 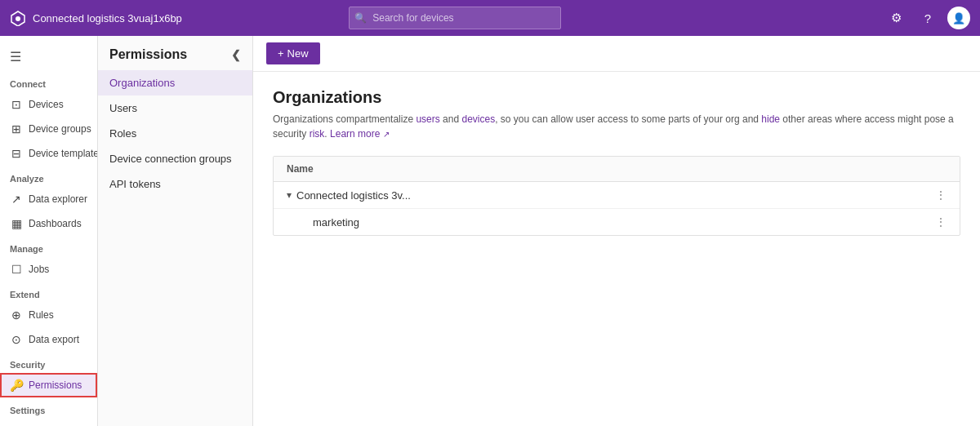 What do you see at coordinates (928, 18) in the screenshot?
I see `help-button: ?` at bounding box center [928, 18].